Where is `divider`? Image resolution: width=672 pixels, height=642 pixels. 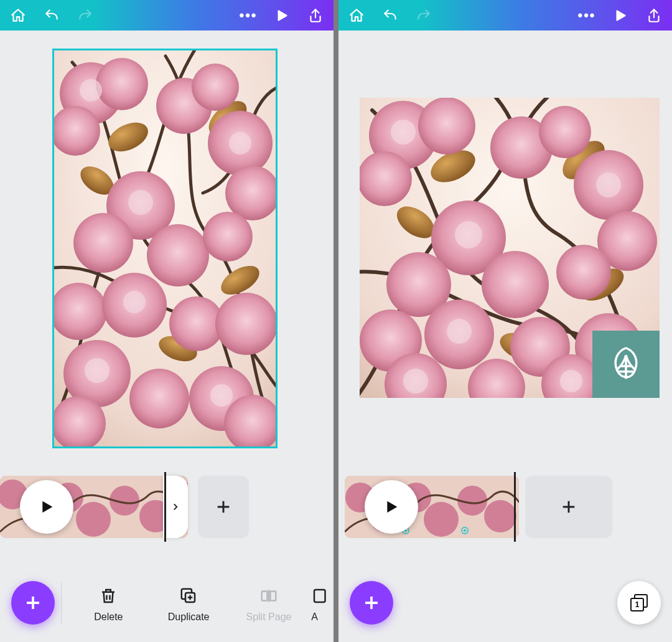
divider is located at coordinates (61, 603).